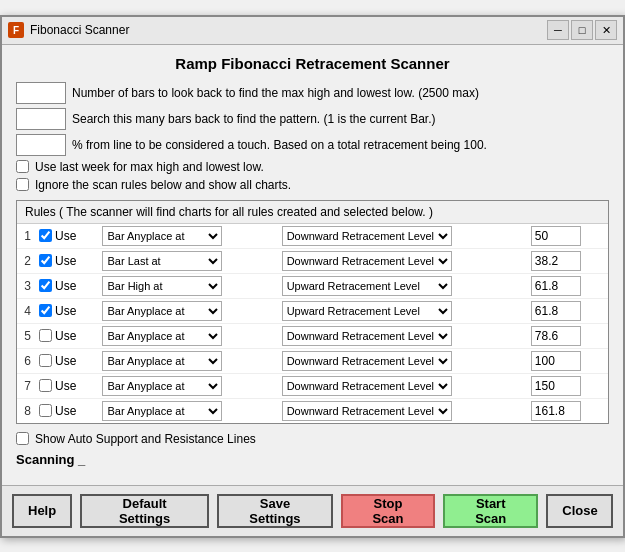  Describe the element at coordinates (312, 410) in the screenshot. I see `table-row: 8UseBar Anyplace atBar Last atBar High a…` at that location.